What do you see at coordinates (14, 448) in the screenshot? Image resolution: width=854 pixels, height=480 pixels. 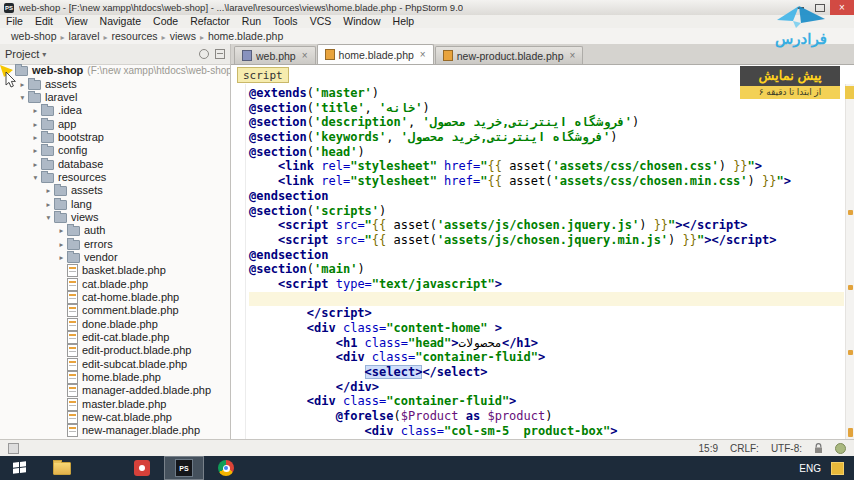 I see `tool-window-toggle-icon` at bounding box center [14, 448].